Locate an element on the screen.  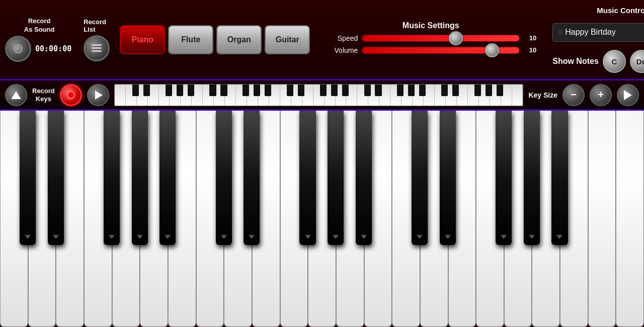
volume-slider-row: Volume 10 is located at coordinates (431, 50).